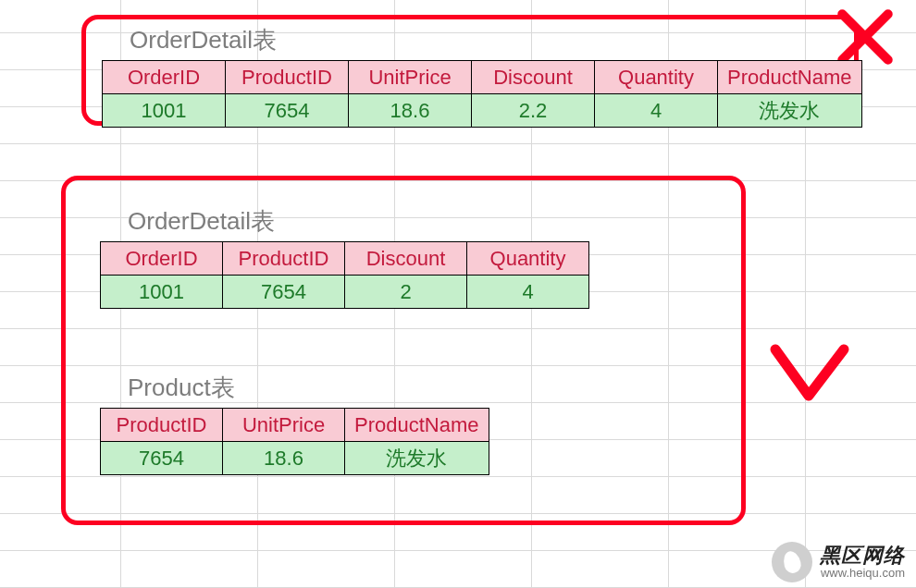 The height and width of the screenshot is (588, 916). Describe the element at coordinates (862, 573) in the screenshot. I see `watermark-sub: www.heiqu.com` at that location.